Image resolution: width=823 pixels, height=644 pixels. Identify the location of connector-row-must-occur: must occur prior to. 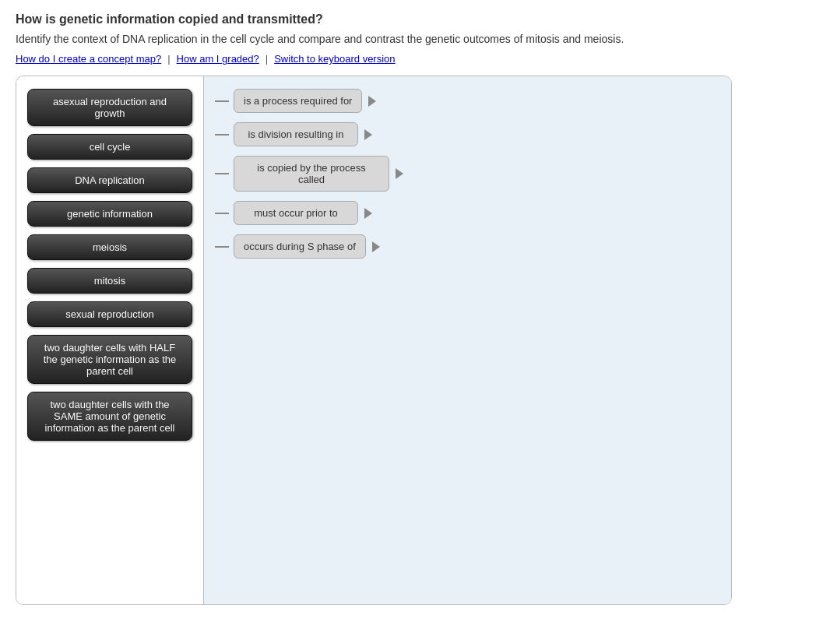
(467, 213).